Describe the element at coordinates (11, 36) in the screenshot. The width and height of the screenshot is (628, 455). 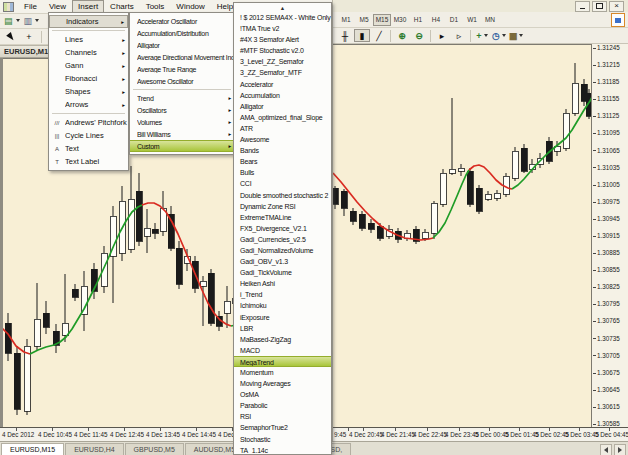
I see `cursor-tool` at that location.